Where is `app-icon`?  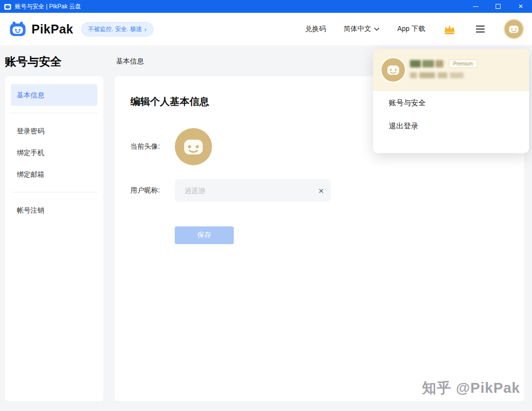
app-icon is located at coordinates (8, 7).